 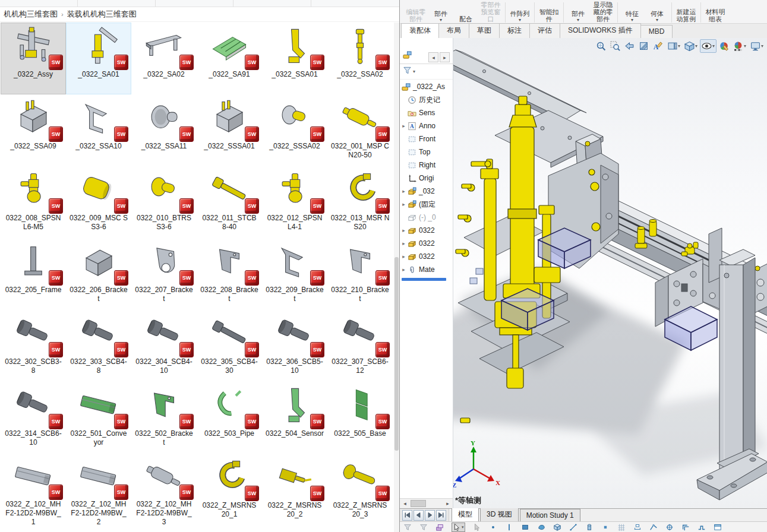 I want to click on explorer-scrollbar, so click(x=397, y=277).